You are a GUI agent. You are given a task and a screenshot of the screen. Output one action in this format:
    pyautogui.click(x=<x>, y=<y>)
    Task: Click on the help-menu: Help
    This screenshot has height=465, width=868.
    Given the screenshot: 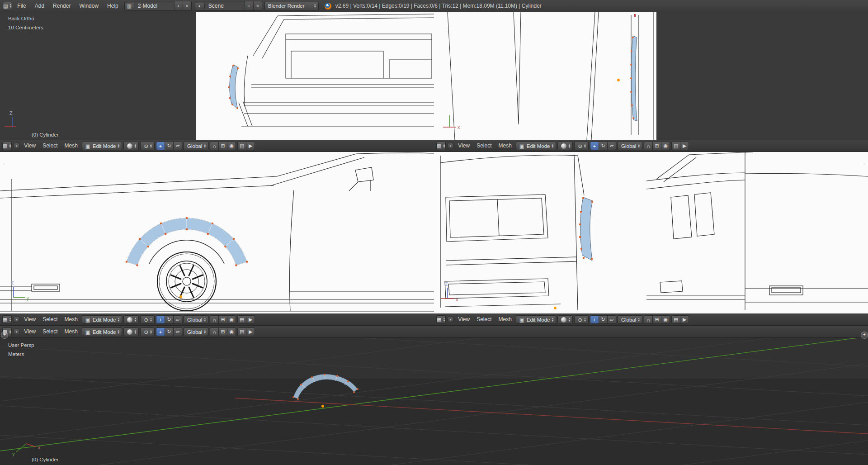 What is the action you would take?
    pyautogui.click(x=113, y=6)
    